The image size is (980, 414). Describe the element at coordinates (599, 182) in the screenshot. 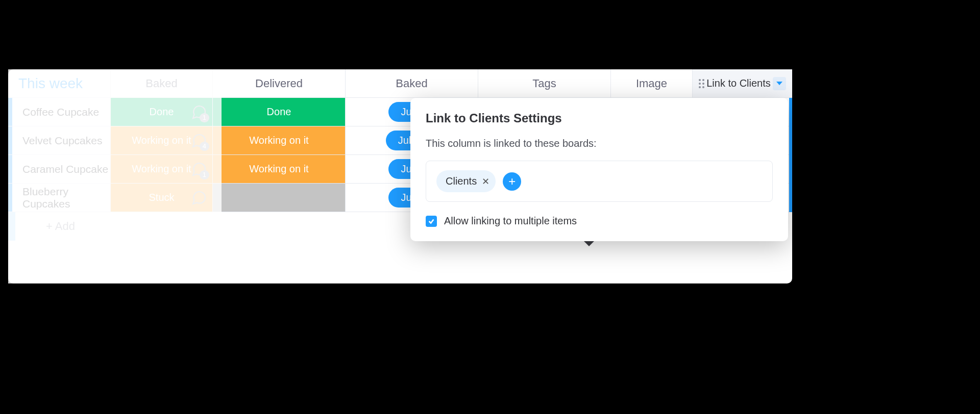

I see `linked-boards-box: Clients ✕ +` at that location.